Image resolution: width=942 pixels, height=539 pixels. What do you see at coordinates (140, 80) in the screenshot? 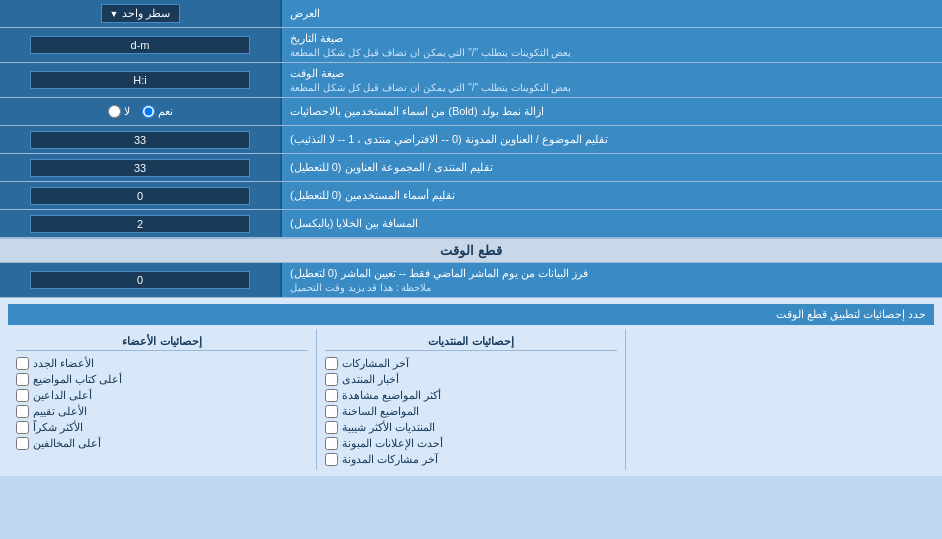
I see `time-format-input-cell` at bounding box center [140, 80].